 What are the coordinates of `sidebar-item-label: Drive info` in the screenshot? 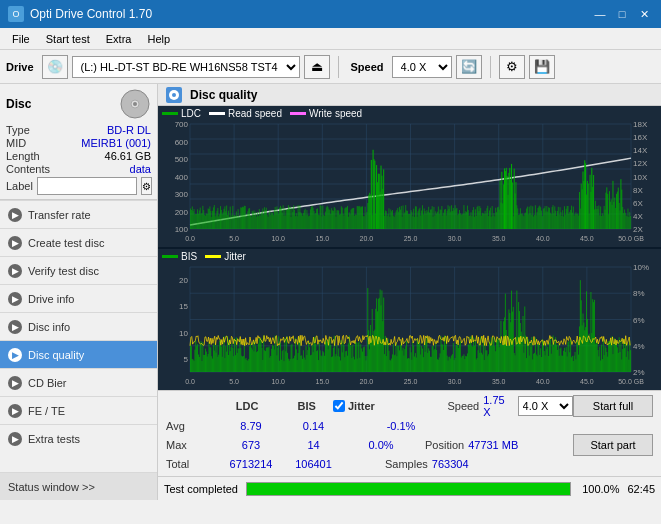 It's located at (51, 299).